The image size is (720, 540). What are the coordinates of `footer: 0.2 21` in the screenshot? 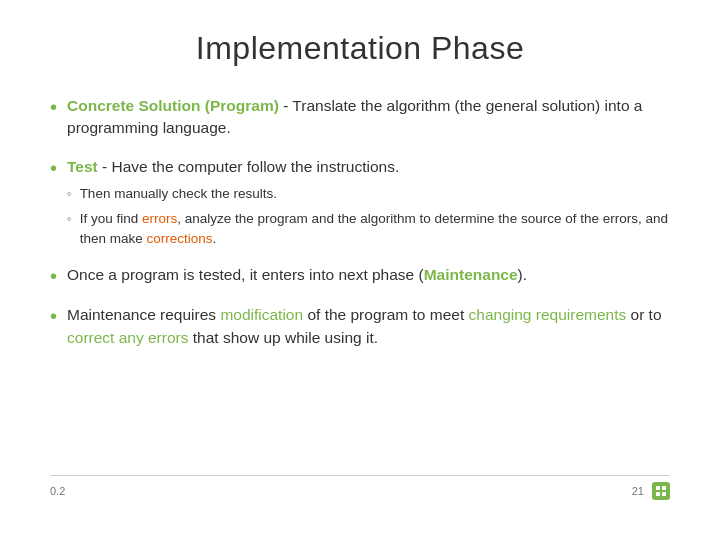 It's located at (360, 488).